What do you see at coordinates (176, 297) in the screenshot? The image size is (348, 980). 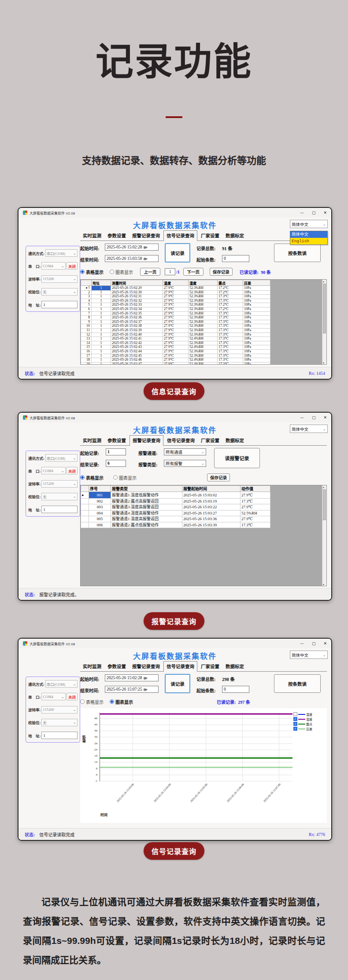 I see `table-row: 312025-05-26 15:02:3127.9℃ 52.3%RH17.3℃1…` at bounding box center [176, 297].